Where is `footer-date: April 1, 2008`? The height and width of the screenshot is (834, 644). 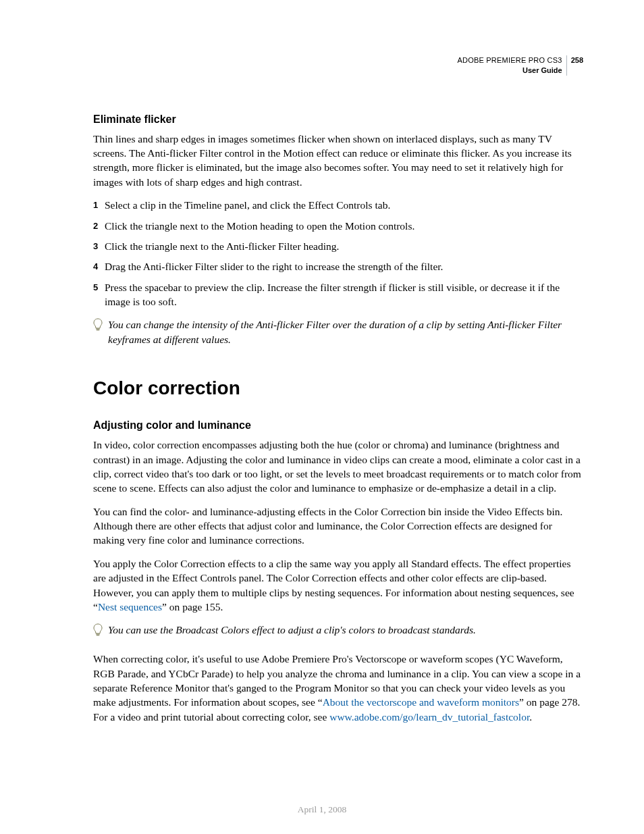
footer-date: April 1, 2008 is located at coordinates (322, 810).